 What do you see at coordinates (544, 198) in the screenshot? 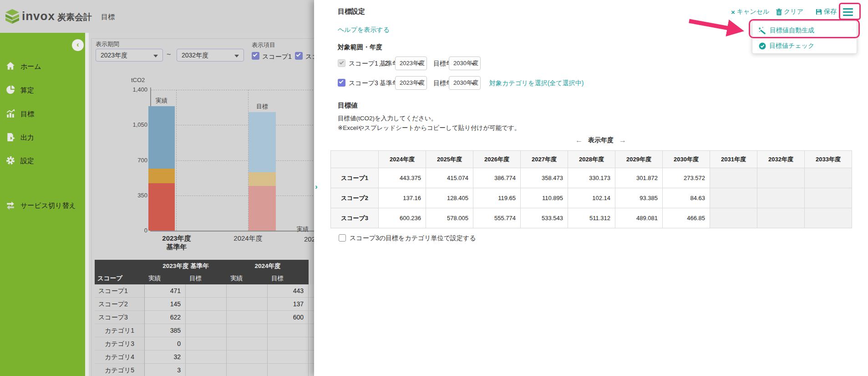
I see `value-cell: 110.895` at bounding box center [544, 198].